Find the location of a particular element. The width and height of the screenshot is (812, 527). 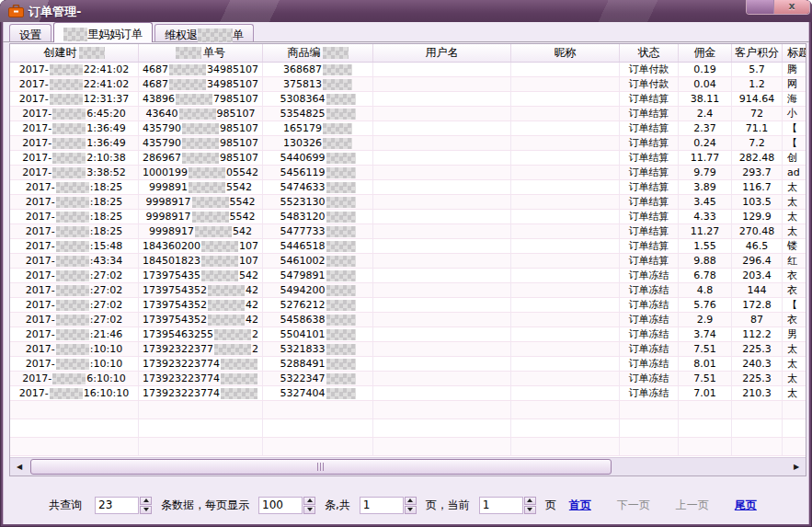

scrollbar-thumb is located at coordinates (321, 467).